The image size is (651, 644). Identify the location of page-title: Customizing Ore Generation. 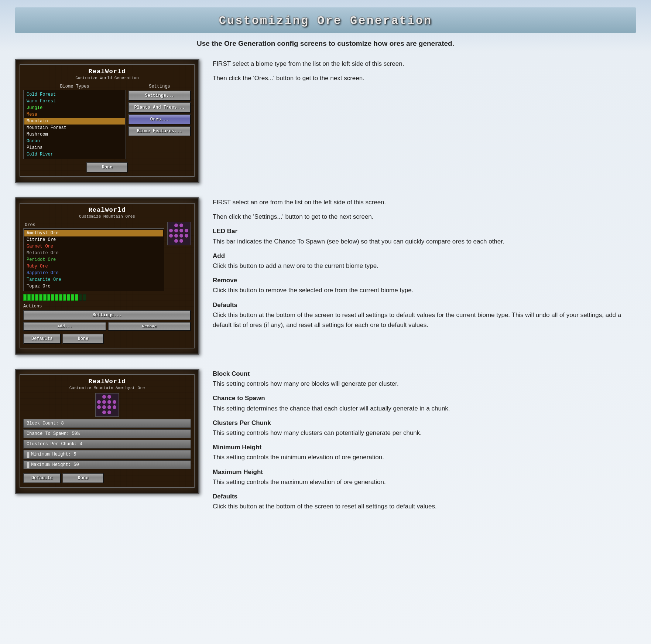
(326, 20).